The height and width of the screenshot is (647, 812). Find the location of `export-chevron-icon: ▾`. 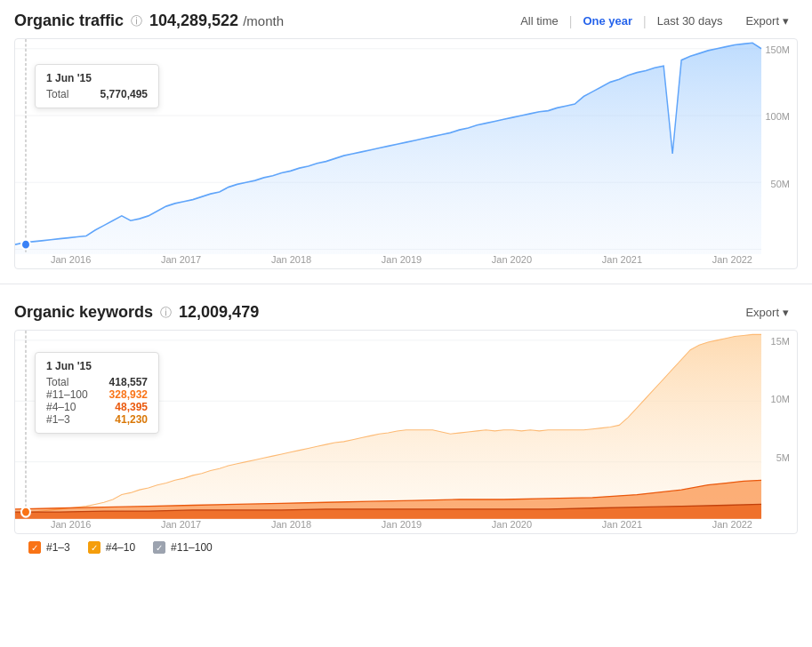

export-chevron-icon: ▾ is located at coordinates (786, 21).